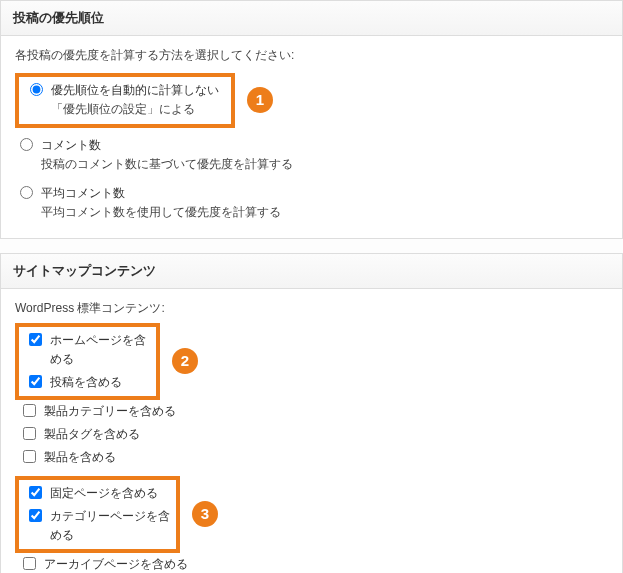 The image size is (623, 573). What do you see at coordinates (125, 100) in the screenshot?
I see `highlight-box-1: 優先順位を自動的に計算しない 「優先順位の設定」による` at bounding box center [125, 100].